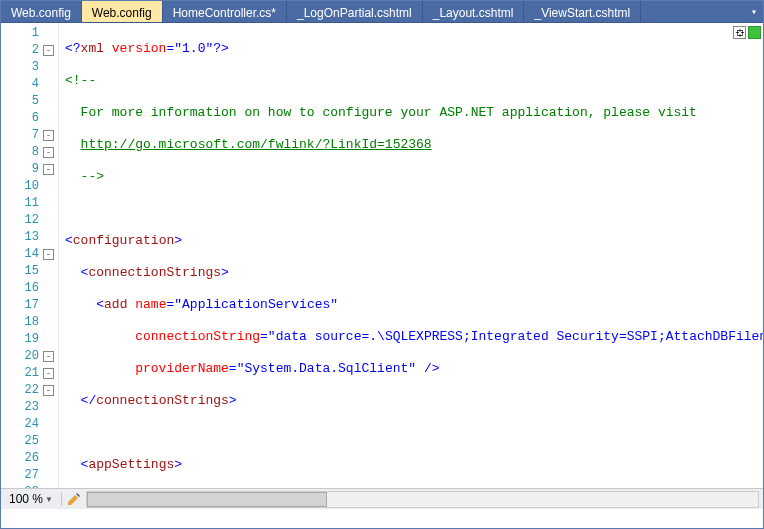 This screenshot has width=764, height=529. I want to click on line-number: 15, so click(32, 272).